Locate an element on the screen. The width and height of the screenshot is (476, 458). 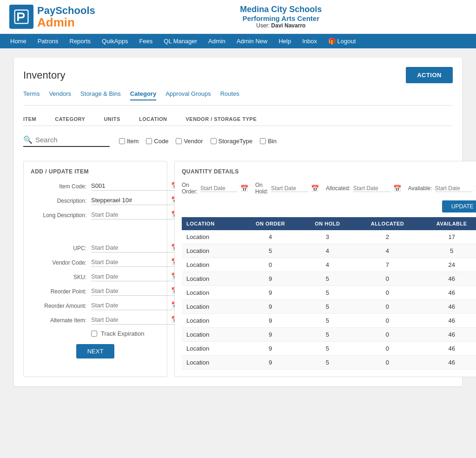
cell-on-hold-6: 5 is located at coordinates (327, 321).